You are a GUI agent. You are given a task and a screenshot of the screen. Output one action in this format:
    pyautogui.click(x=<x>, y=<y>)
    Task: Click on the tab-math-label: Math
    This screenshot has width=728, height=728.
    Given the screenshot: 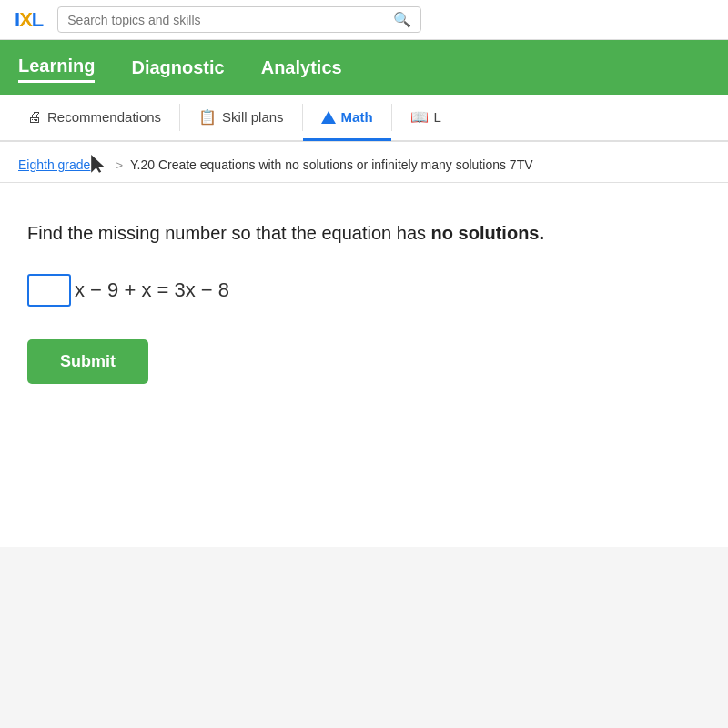 What is the action you would take?
    pyautogui.click(x=357, y=116)
    